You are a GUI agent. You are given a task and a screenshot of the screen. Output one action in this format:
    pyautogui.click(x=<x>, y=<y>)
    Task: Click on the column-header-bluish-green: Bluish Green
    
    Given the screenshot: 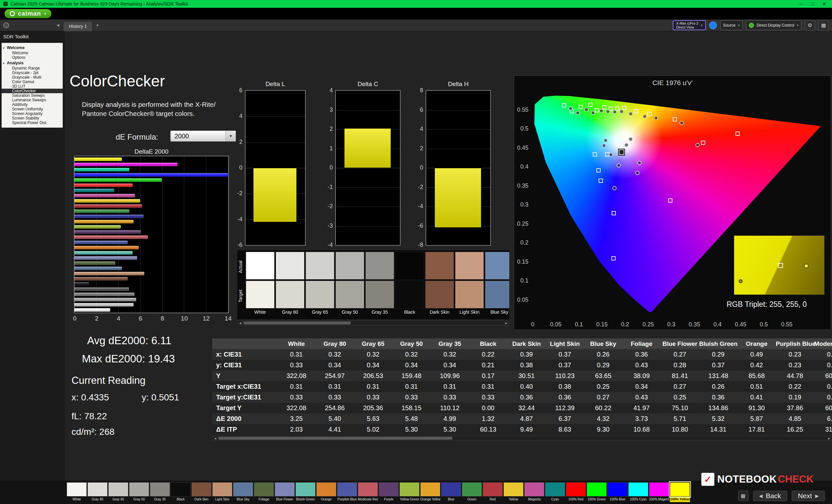 What is the action you would take?
    pyautogui.click(x=718, y=344)
    